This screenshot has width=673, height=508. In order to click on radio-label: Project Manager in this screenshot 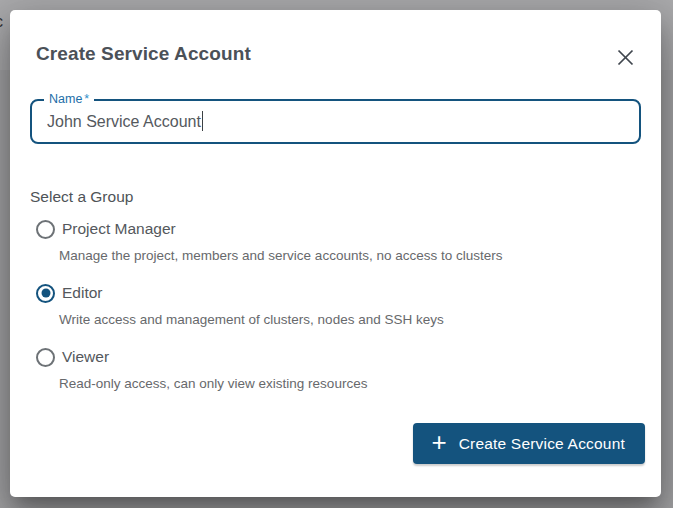, I will do `click(119, 229)`.